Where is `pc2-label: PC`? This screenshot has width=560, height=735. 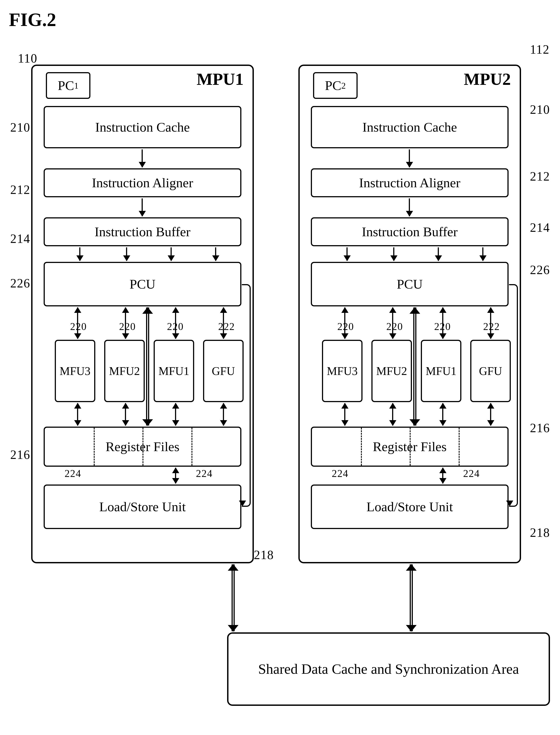
pc2-label: PC is located at coordinates (333, 86).